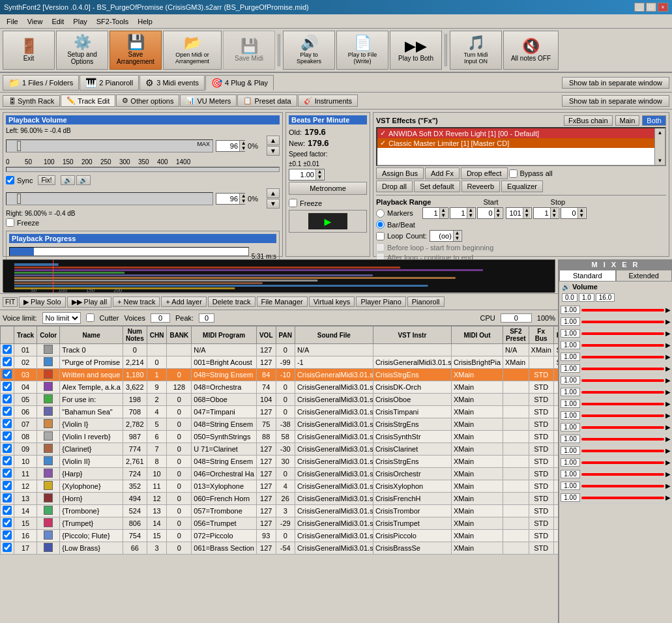 The image size is (672, 623). I want to click on row-program: 001=Bright Acoust, so click(224, 362).